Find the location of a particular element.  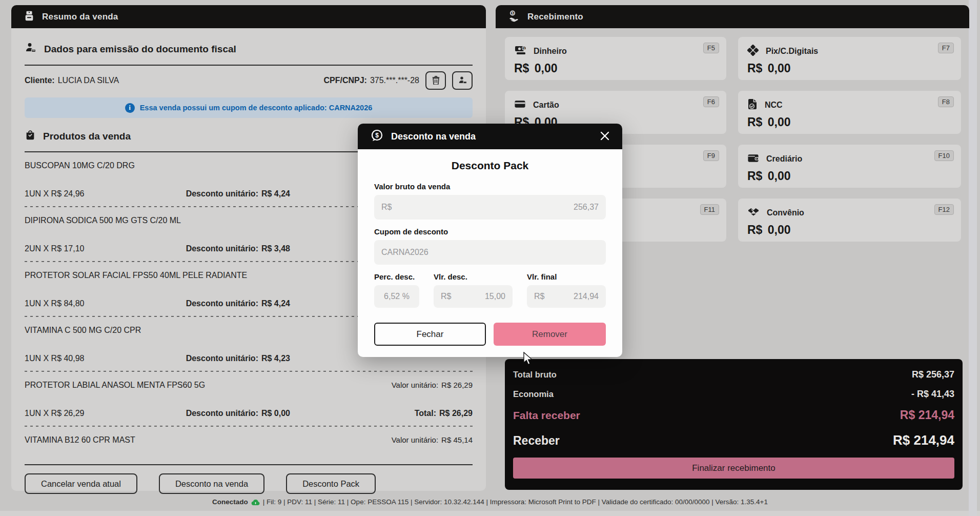

totals-panel: Total bruto R$ 256,37 Economia - R$ 41,4… is located at coordinates (734, 425).